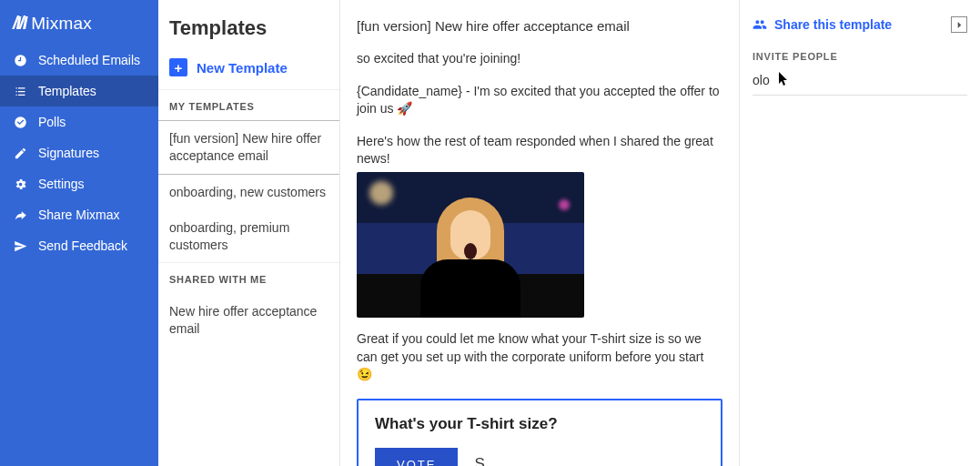  I want to click on share-icon, so click(20, 215).